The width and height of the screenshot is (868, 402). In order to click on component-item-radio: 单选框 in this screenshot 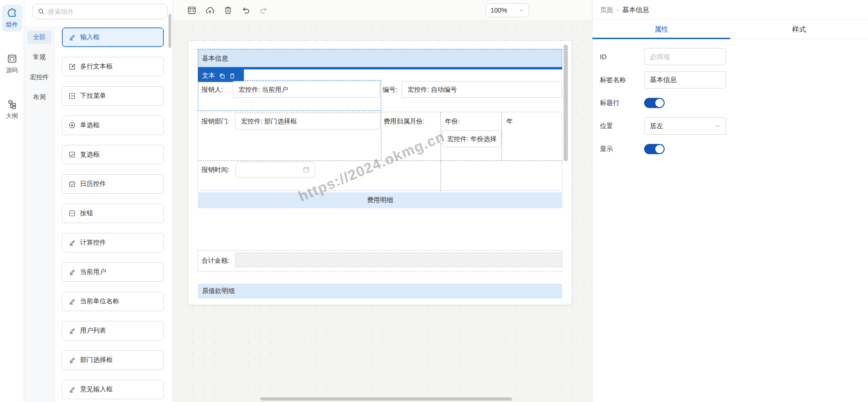, I will do `click(113, 125)`.